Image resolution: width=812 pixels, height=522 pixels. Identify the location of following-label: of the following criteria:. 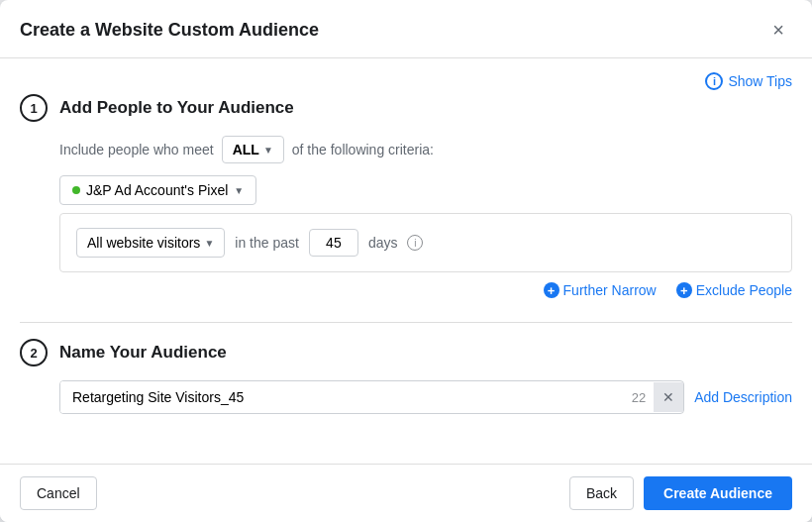
(362, 150).